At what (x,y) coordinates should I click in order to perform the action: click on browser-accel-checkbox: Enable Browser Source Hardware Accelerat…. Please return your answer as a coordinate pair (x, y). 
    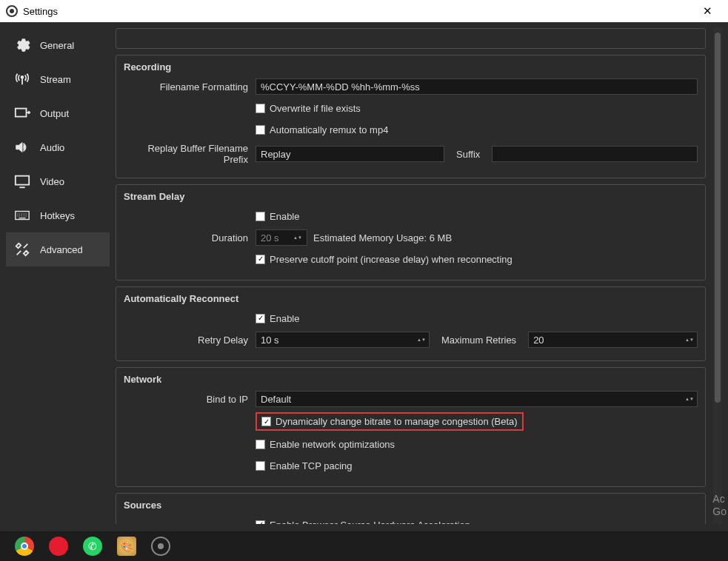
    Looking at the image, I should click on (363, 523).